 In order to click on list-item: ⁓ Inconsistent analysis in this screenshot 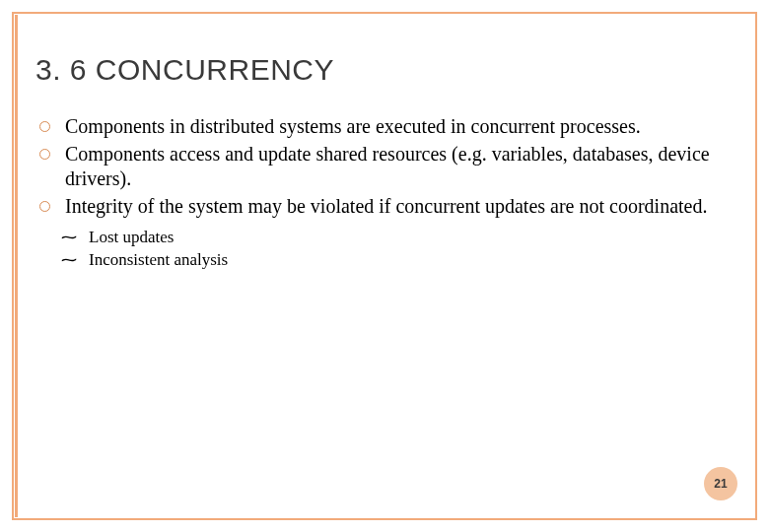, I will do `click(409, 260)`.